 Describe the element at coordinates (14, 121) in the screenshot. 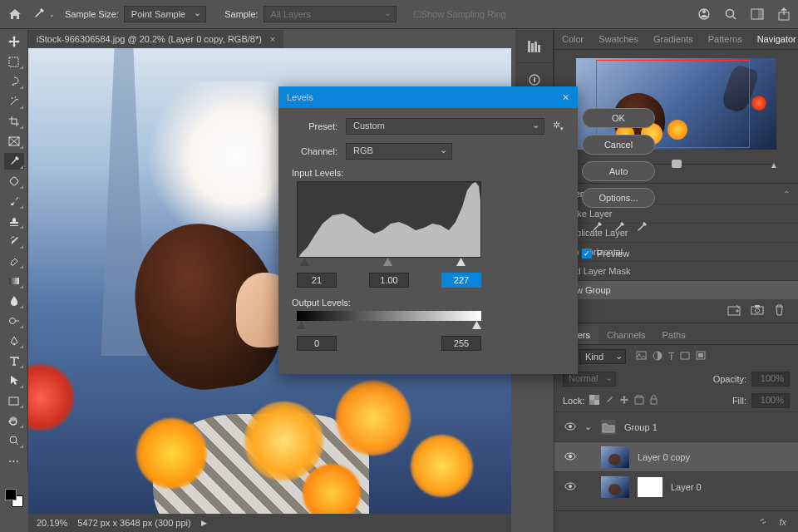

I see `crop-tool` at that location.